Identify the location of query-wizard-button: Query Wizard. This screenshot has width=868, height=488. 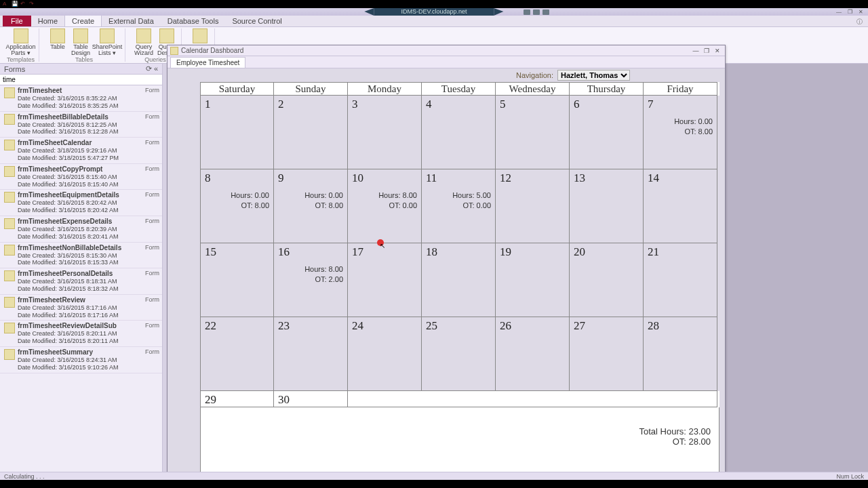
(144, 42).